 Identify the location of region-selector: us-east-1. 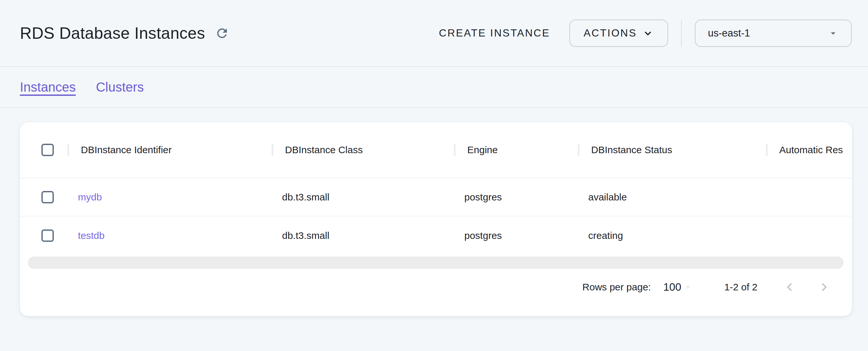
(773, 33).